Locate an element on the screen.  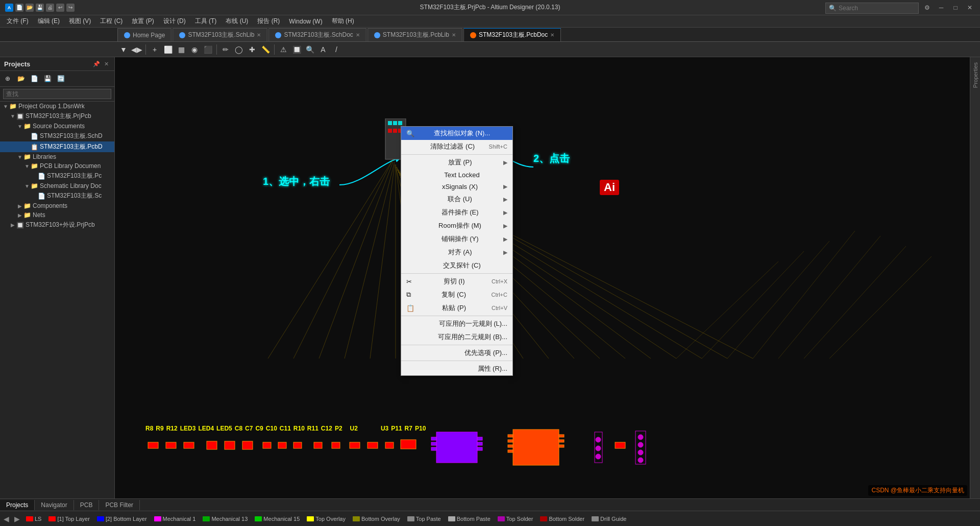
menu-tools: 工具 (T) is located at coordinates (206, 21).